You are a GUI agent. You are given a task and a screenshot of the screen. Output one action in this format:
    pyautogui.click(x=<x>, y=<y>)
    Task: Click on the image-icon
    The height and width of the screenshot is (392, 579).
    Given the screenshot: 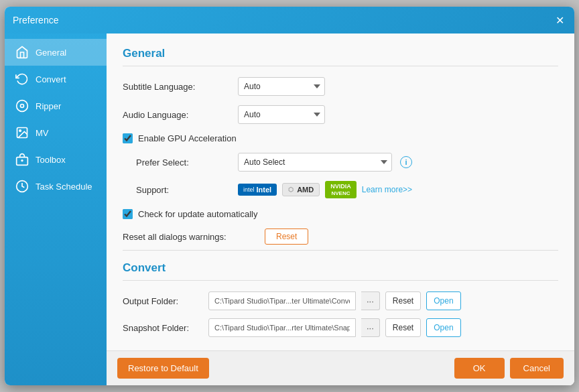 What is the action you would take?
    pyautogui.click(x=22, y=133)
    